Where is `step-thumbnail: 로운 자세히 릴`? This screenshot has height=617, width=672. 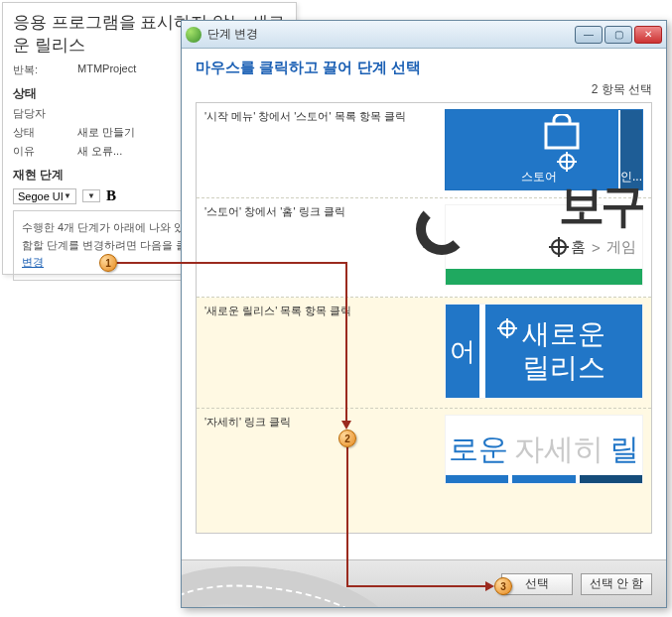
step-thumbnail: 로운 자세히 릴 is located at coordinates (544, 449).